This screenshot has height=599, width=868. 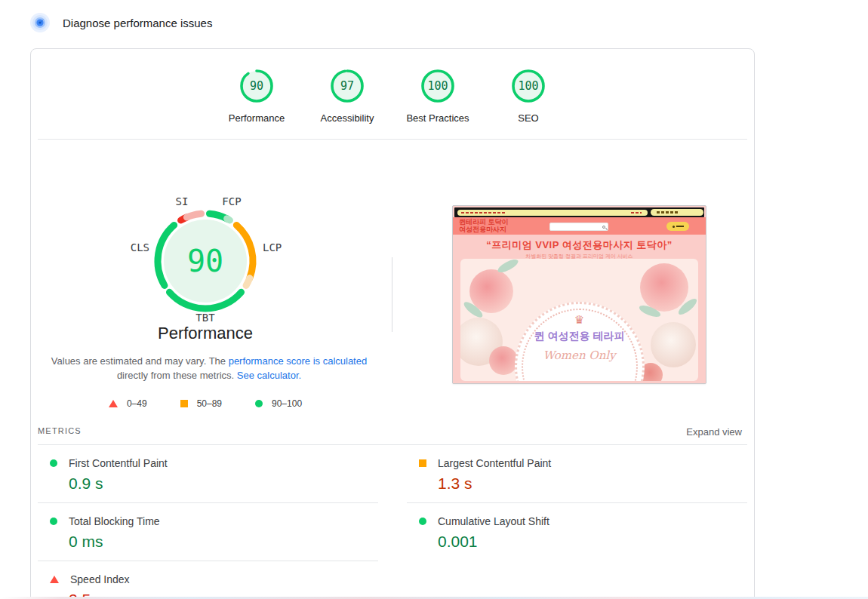 What do you see at coordinates (40, 23) in the screenshot?
I see `pagespeed-gauge-icon` at bounding box center [40, 23].